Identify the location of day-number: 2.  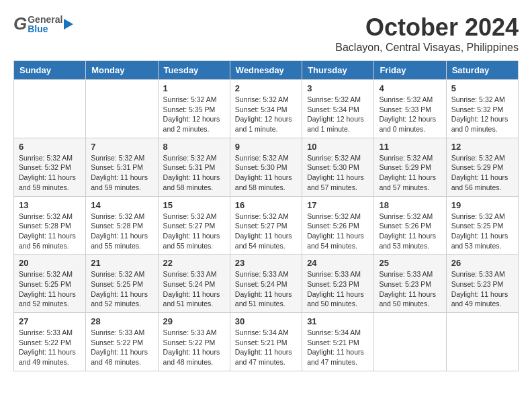
(266, 89).